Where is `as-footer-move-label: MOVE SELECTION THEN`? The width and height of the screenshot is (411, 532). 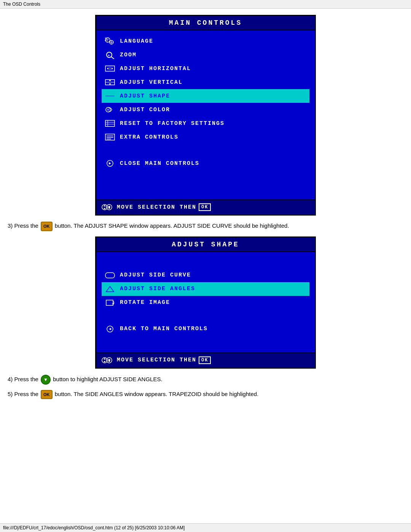
as-footer-move-label: MOVE SELECTION THEN is located at coordinates (157, 360).